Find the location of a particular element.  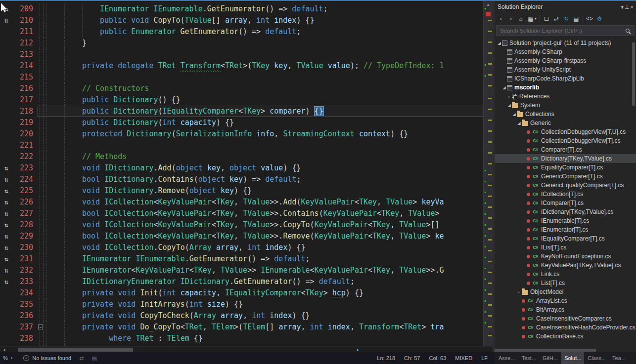

switch-views-caret-icon: ▾ is located at coordinates (536, 19).